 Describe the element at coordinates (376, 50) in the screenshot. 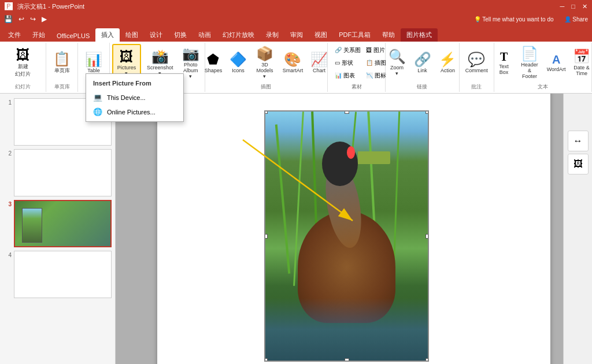

I see `tupian-button: 🖼 图片` at that location.